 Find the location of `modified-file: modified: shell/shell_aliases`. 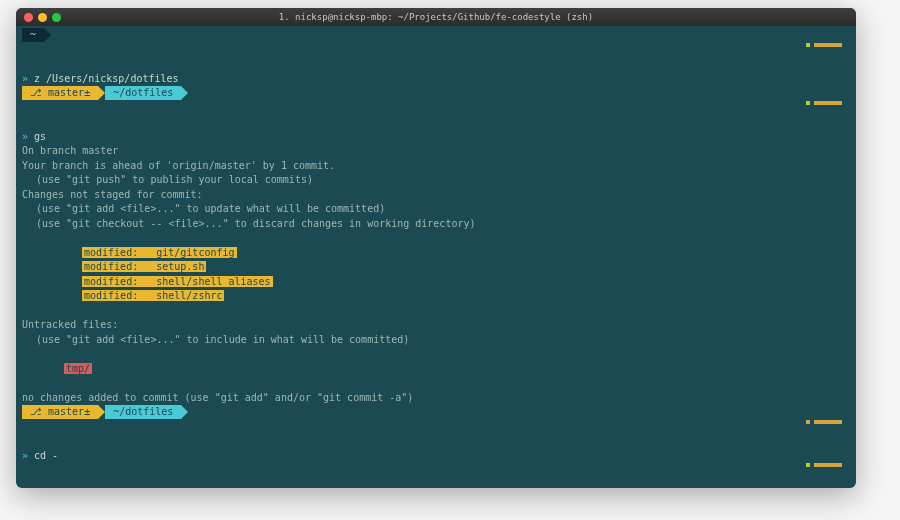

modified-file: modified: shell/shell_aliases is located at coordinates (178, 282).